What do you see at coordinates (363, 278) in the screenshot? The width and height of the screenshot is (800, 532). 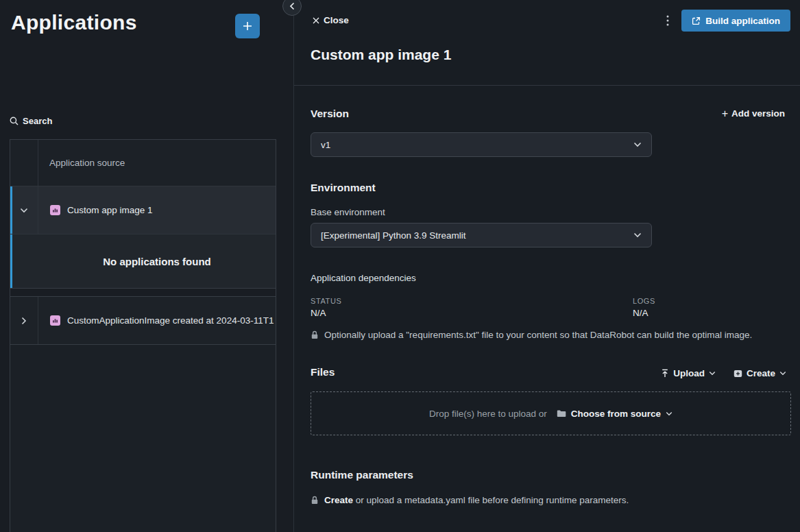 I see `application-dependencies-label: Application dependencies` at bounding box center [363, 278].